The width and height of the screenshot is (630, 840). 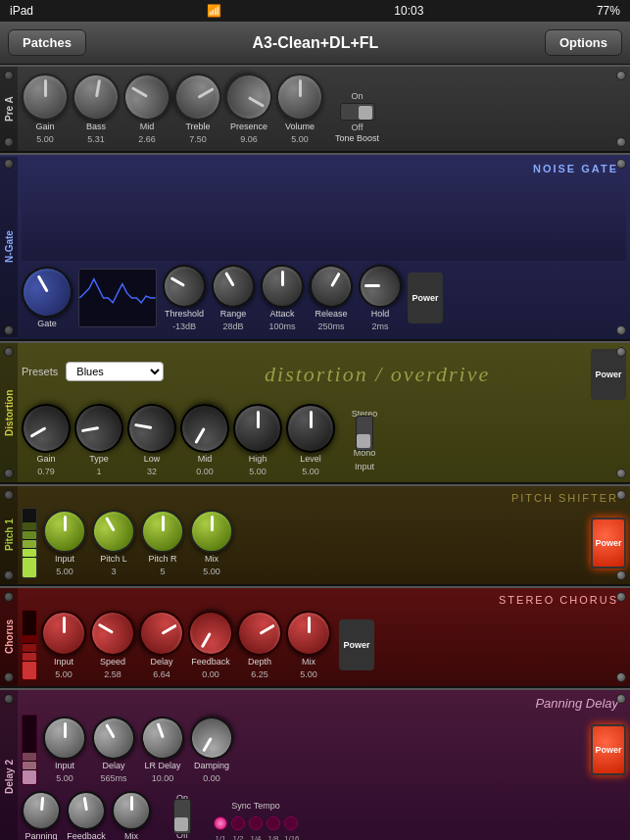 What do you see at coordinates (163, 543) in the screenshot?
I see `pitch-r-item: Pitch R 5` at bounding box center [163, 543].